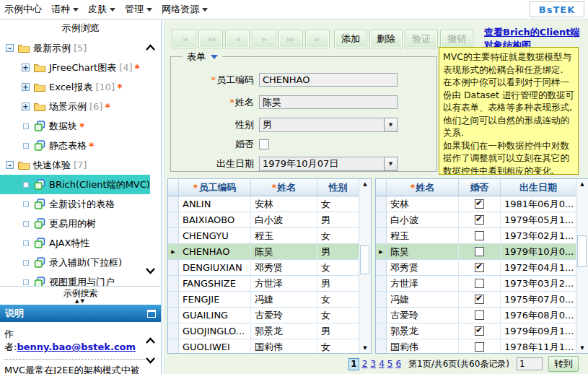 This screenshot has height=374, width=588. What do you see at coordinates (81, 302) in the screenshot?
I see `panel-splitter: ▲▼` at bounding box center [81, 302].